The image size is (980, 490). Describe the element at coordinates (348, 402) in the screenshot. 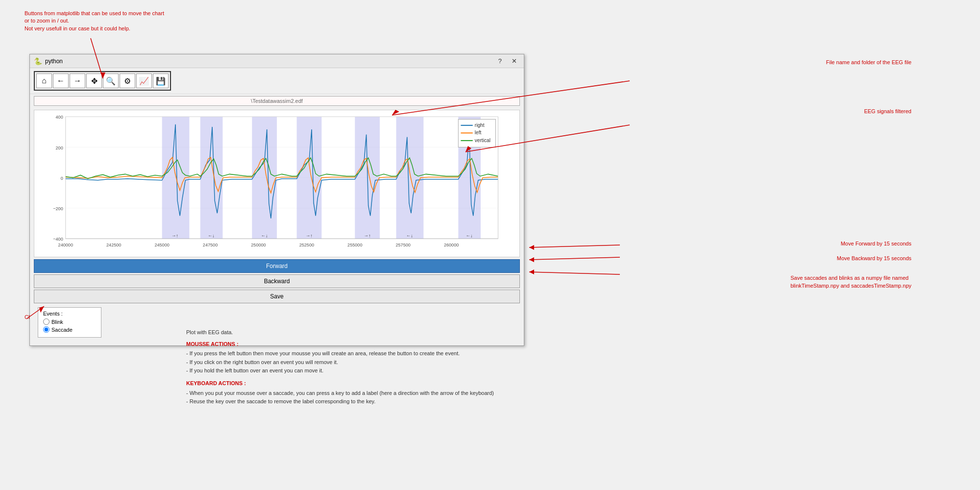

I see `description-keyboard-1: - Reuse the key over the saccade to remo…` at that location.